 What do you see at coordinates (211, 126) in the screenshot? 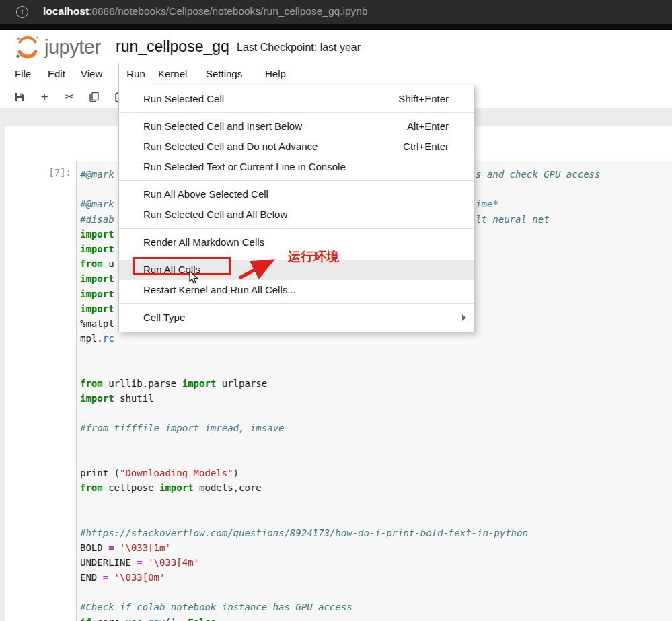
I see `menu-item-label: Run Selected Cell and Insert Below` at bounding box center [211, 126].